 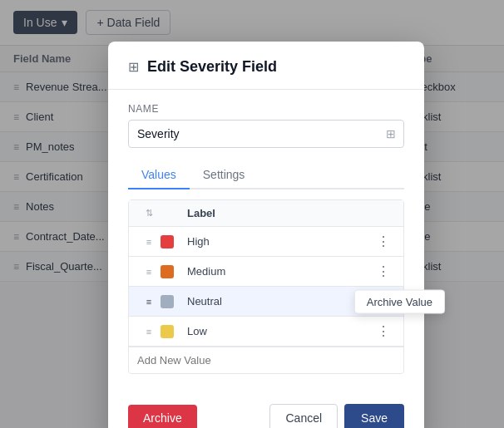 What do you see at coordinates (266, 302) in the screenshot?
I see `value-row-neutral: ≡ Neutral ⋮ Archive Value` at bounding box center [266, 302].